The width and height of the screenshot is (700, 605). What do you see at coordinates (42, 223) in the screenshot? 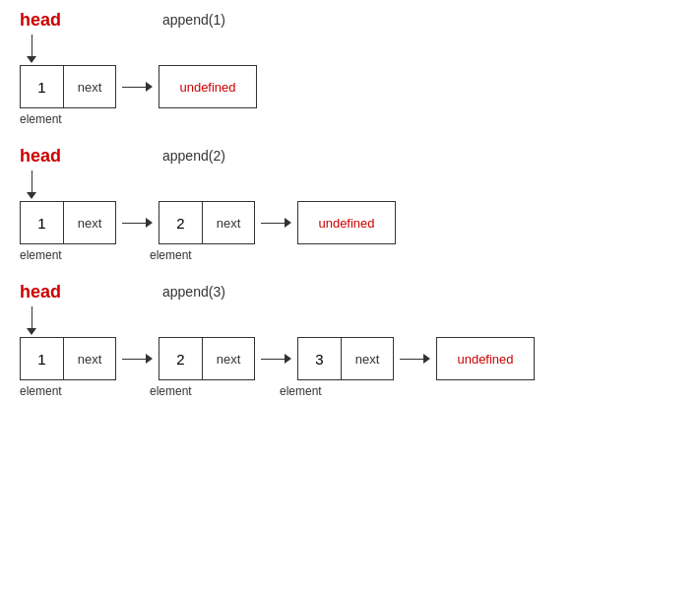
I see `node-2-1-value: 1` at bounding box center [42, 223].